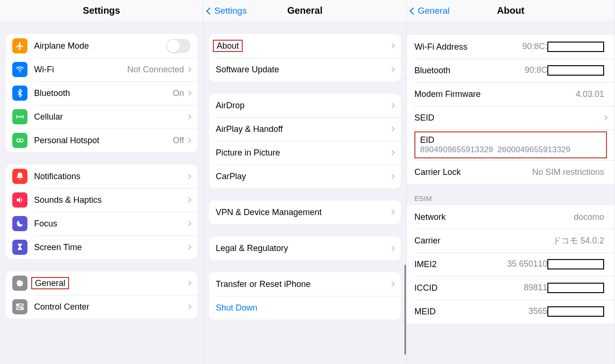  I want to click on row: CarPlay, so click(305, 176).